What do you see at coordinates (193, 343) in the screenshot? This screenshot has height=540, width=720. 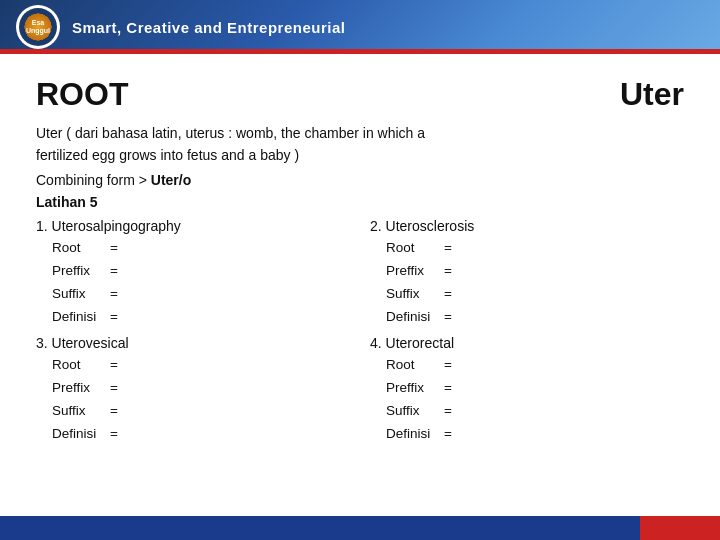 I see `exercise-title-3: 3. Uterovesical` at bounding box center [193, 343].